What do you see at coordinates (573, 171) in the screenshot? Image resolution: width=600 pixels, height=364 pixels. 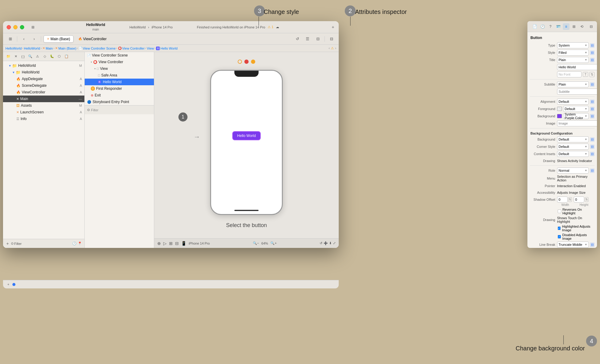 I see `insp-role-select: Normal ▼` at bounding box center [573, 171].